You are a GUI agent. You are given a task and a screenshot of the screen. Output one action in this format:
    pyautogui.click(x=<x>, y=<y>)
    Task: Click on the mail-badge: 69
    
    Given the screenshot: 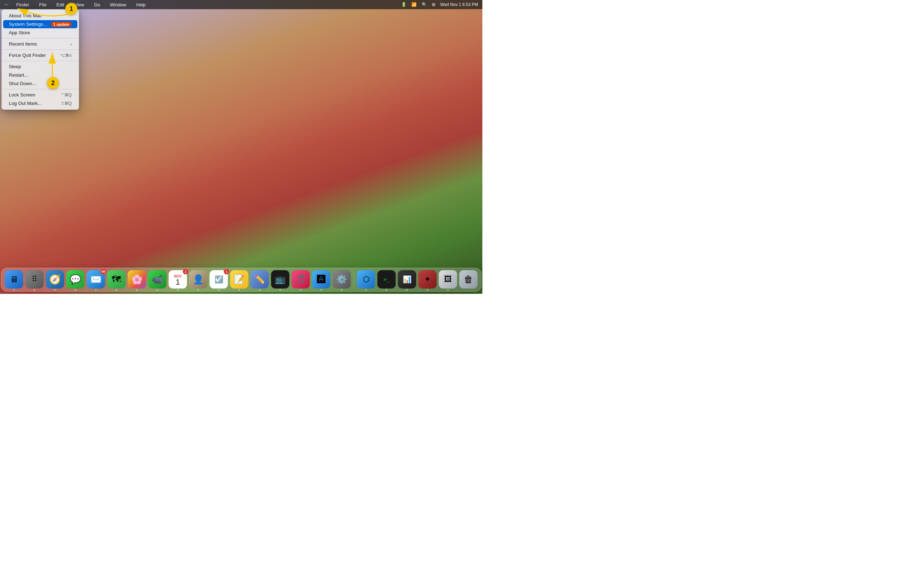 What is the action you would take?
    pyautogui.click(x=103, y=272)
    